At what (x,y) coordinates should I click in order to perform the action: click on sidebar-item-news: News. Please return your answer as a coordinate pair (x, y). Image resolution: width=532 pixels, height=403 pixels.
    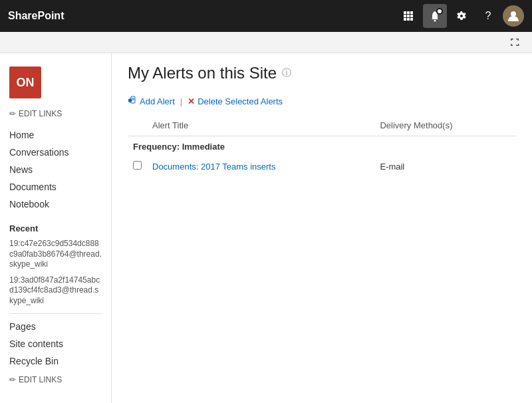
    Looking at the image, I should click on (56, 170).